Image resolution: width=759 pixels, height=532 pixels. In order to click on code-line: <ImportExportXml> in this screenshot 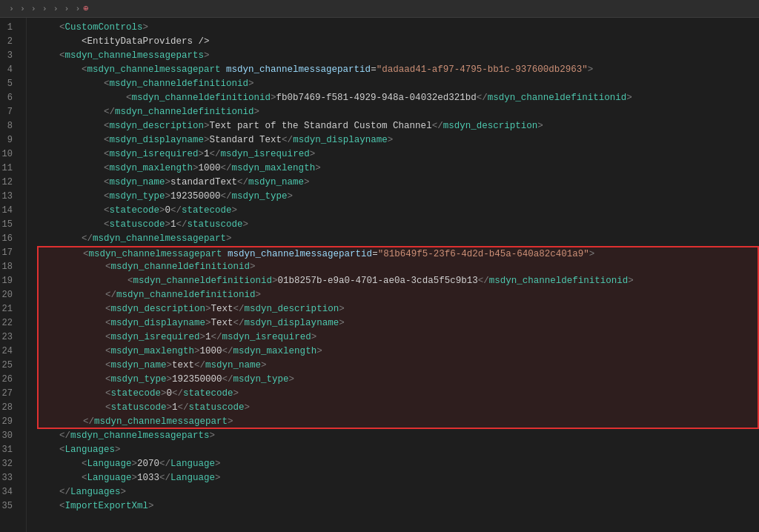, I will do `click(398, 507)`.